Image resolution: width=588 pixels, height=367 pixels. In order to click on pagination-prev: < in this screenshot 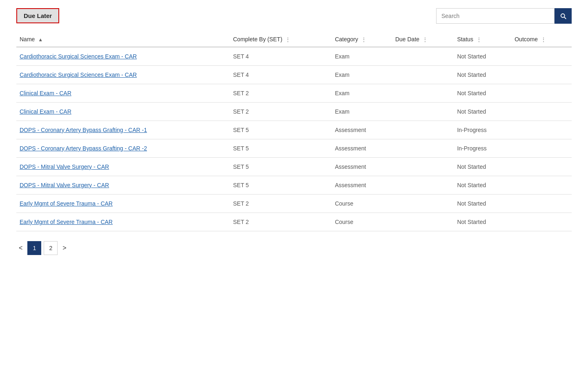, I will do `click(20, 248)`.